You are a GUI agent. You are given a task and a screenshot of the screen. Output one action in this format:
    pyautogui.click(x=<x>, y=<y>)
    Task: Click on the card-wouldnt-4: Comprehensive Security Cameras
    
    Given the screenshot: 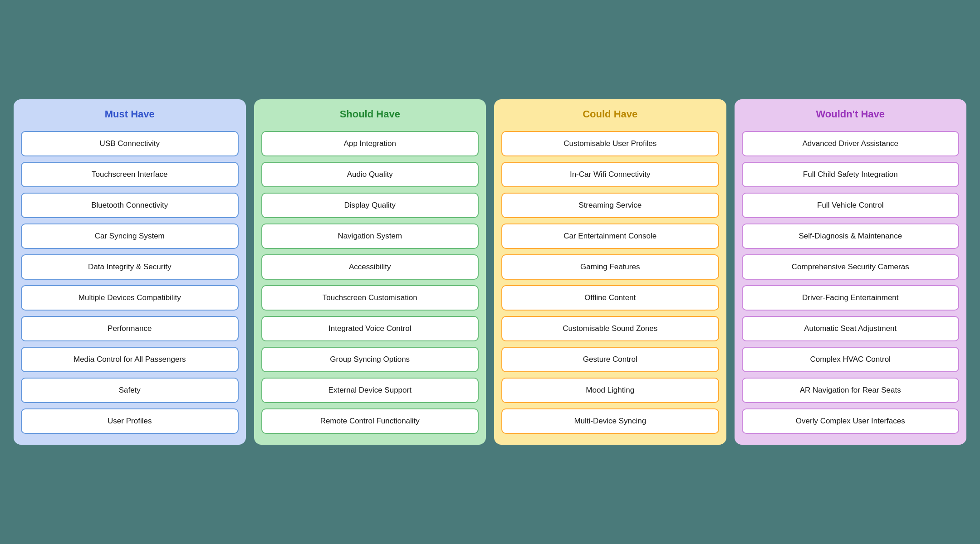 What is the action you would take?
    pyautogui.click(x=851, y=267)
    